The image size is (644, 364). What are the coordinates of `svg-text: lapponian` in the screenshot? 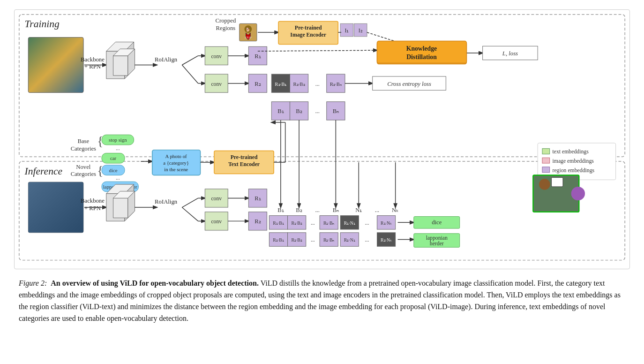 It's located at (437, 238).